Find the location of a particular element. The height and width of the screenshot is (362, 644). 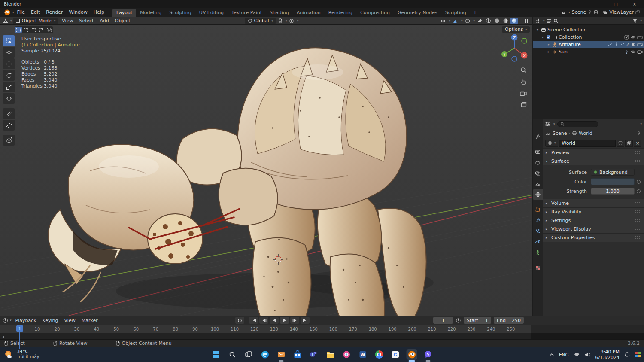

xray-toggle-icon is located at coordinates (480, 21).